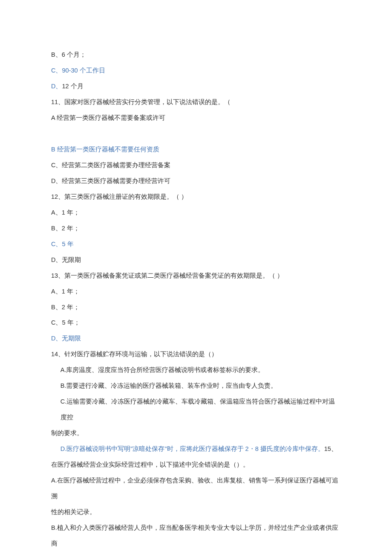 The image size is (392, 555). I want to click on text-line: 在医疗器械经营企业实际经营过程中，以下描述中完全错误的是（）。, so click(196, 465).